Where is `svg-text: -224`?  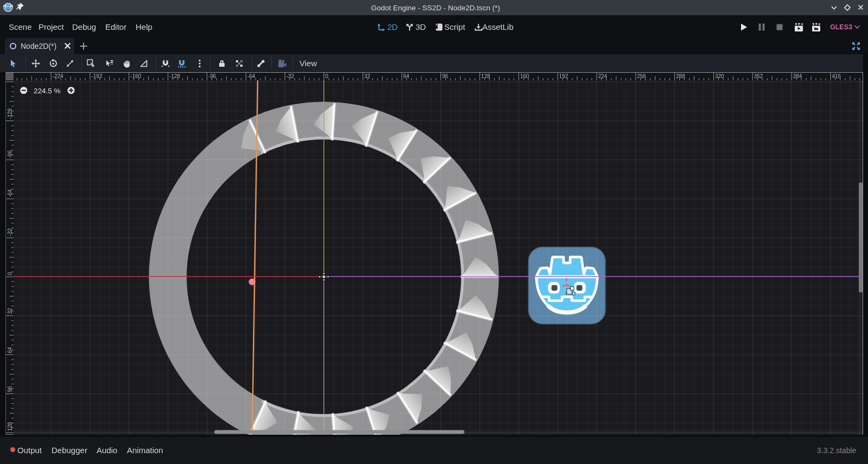
svg-text: -224 is located at coordinates (58, 76).